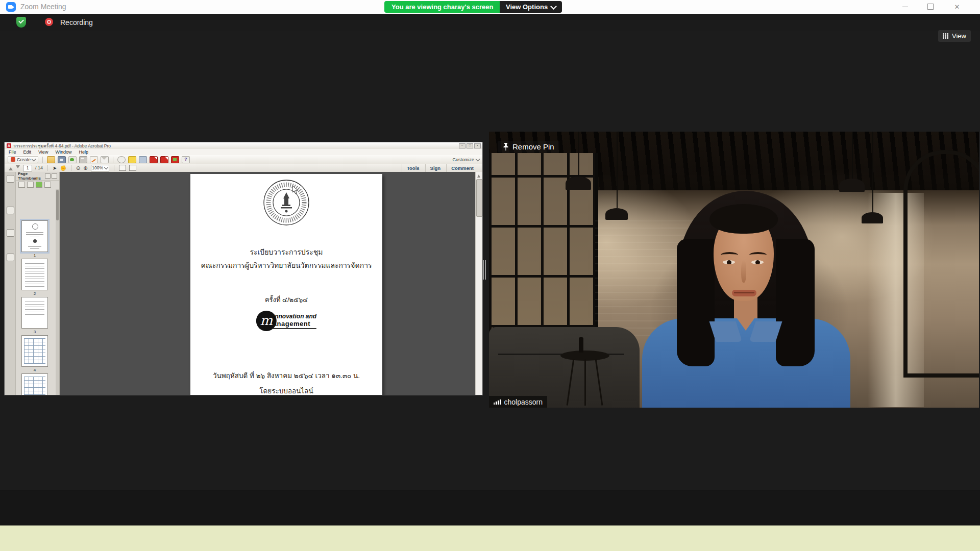 Image resolution: width=980 pixels, height=551 pixels. What do you see at coordinates (43, 152) in the screenshot?
I see `menu-view: View` at bounding box center [43, 152].